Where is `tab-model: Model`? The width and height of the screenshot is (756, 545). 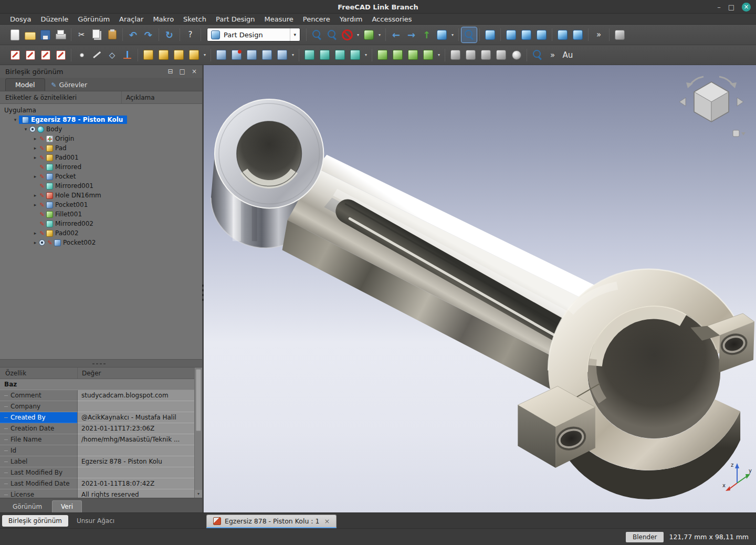
tab-model: Model is located at coordinates (25, 85).